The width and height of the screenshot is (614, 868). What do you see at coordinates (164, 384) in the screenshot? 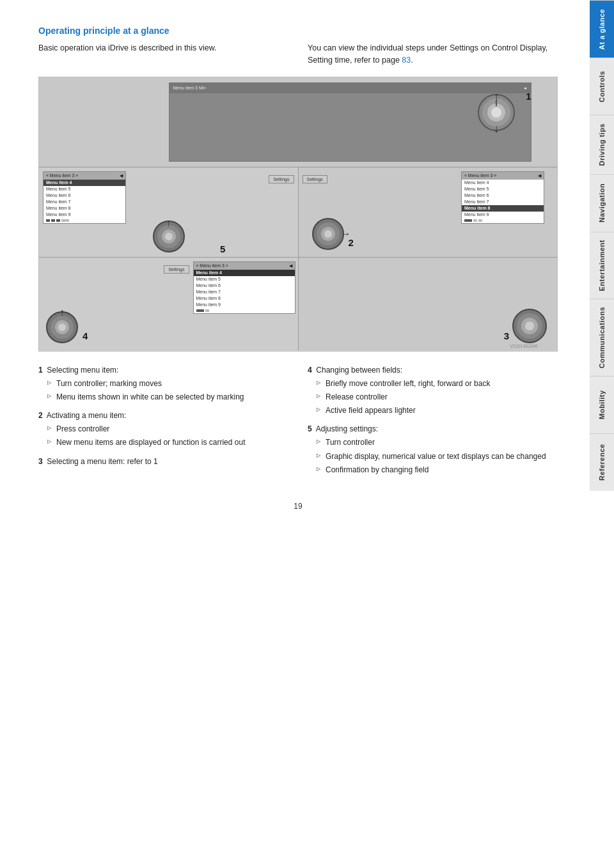
I see `list-item-1: 1 Selecting menu item: Turn controller; …` at bounding box center [164, 384].